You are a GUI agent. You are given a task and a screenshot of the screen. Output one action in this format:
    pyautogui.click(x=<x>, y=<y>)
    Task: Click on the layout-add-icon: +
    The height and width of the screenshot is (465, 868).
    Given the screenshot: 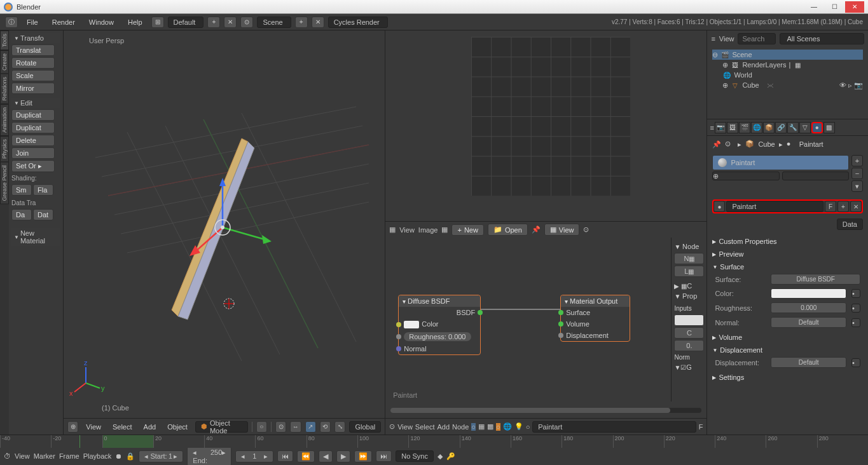 What is the action you would take?
    pyautogui.click(x=214, y=22)
    